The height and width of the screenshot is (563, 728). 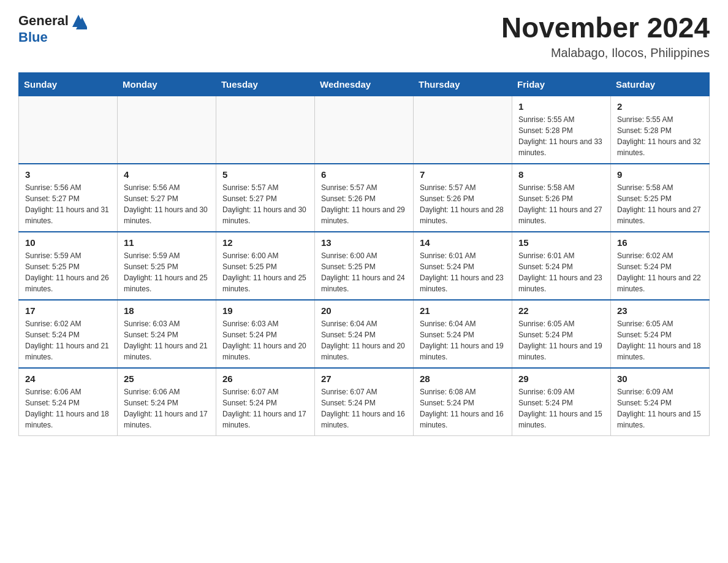 I want to click on day-number: 6, so click(x=364, y=174).